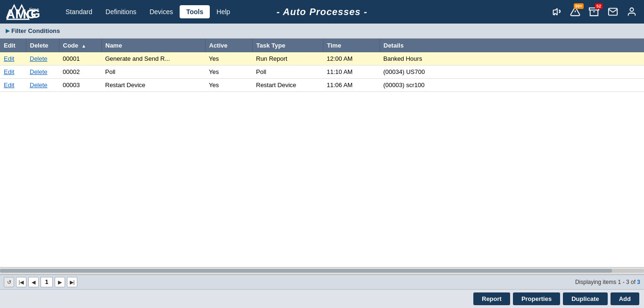  What do you see at coordinates (27, 12) in the screenshot?
I see `logo: G time AMG` at bounding box center [27, 12].